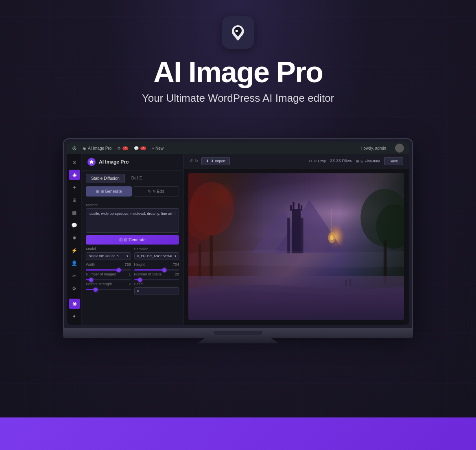 The height and width of the screenshot is (450, 476). I want to click on num-images-label: Number of Images, so click(101, 274).